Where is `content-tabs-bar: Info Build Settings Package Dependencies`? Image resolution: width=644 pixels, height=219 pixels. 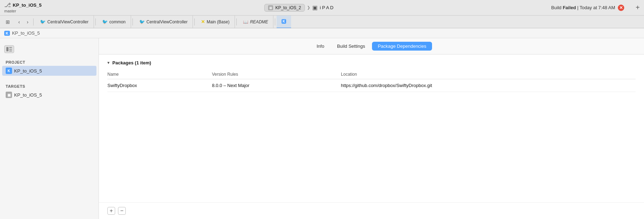 content-tabs-bar: Info Build Settings Package Dependencies is located at coordinates (372, 46).